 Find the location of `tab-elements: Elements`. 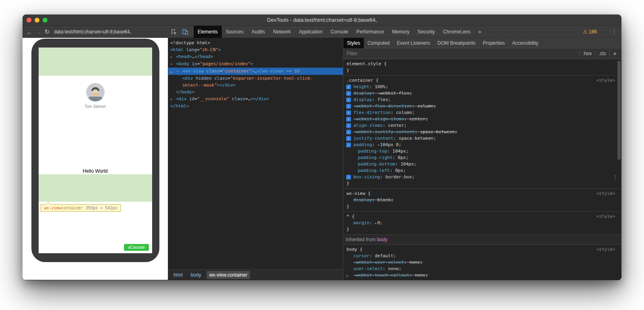

tab-elements: Elements is located at coordinates (208, 32).